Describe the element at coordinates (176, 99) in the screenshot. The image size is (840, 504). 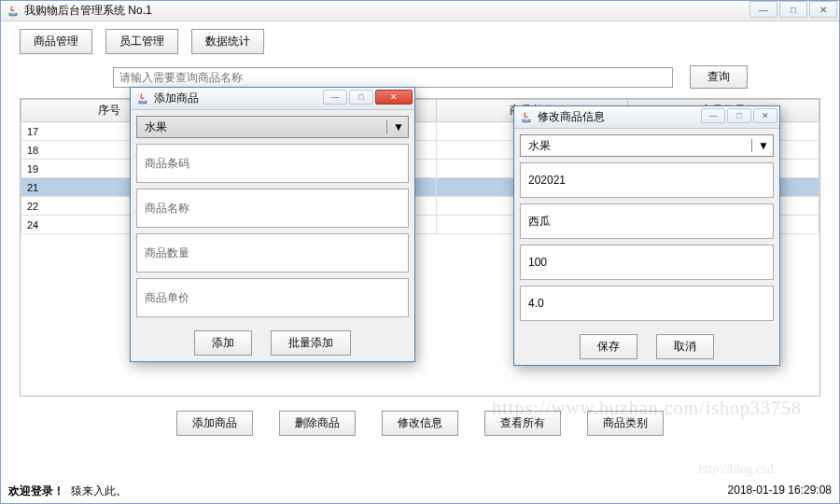
I see `add-dialog-title: 添加商品` at that location.